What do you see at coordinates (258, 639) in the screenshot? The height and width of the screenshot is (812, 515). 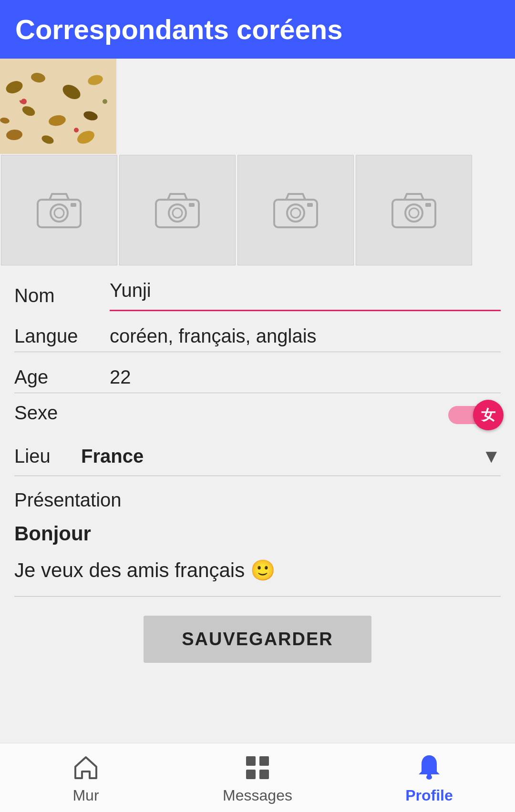 I see `save-button: SAUVEGARDER` at bounding box center [258, 639].